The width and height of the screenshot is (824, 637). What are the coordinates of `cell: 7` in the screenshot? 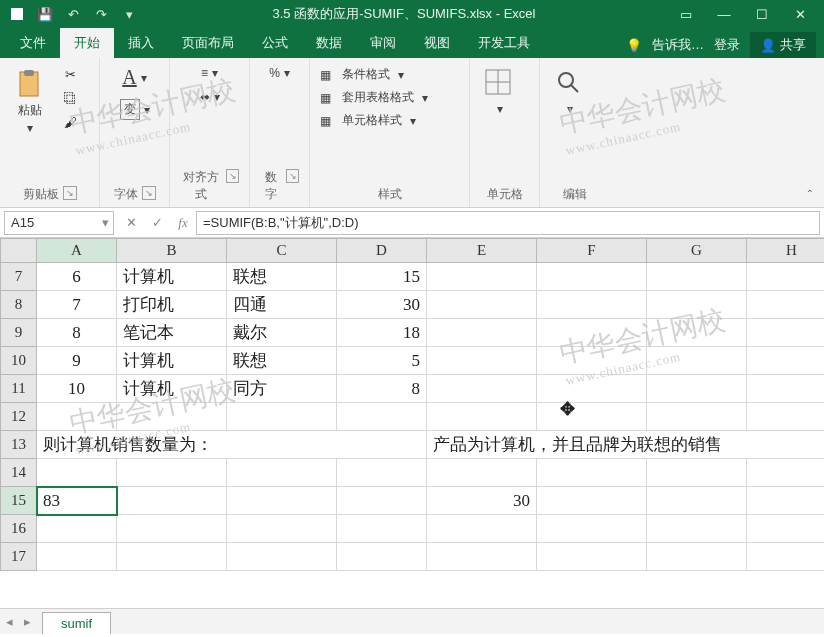 It's located at (77, 305).